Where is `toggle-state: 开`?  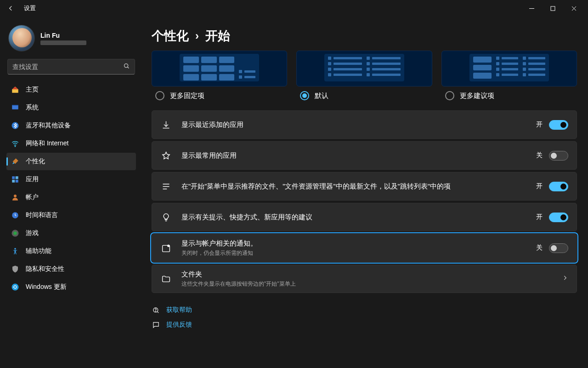
toggle-state: 开 is located at coordinates (539, 125).